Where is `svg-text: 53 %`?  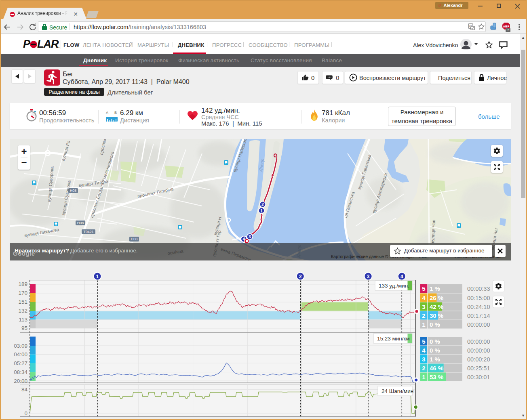
svg-text: 53 % is located at coordinates (436, 377).